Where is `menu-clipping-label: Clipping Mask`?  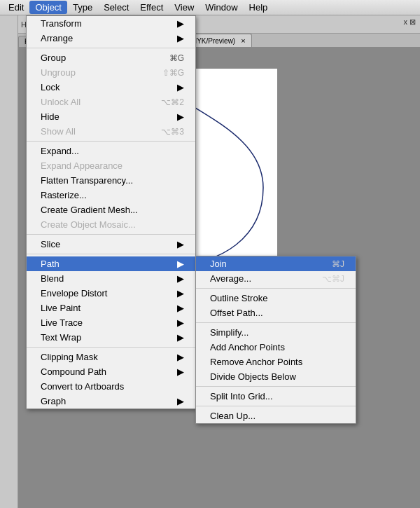 menu-clipping-label: Clipping Mask is located at coordinates (69, 357).